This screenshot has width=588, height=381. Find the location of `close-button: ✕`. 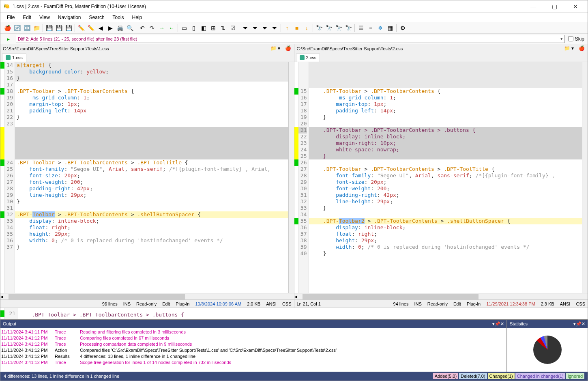

close-button: ✕ is located at coordinates (575, 6).